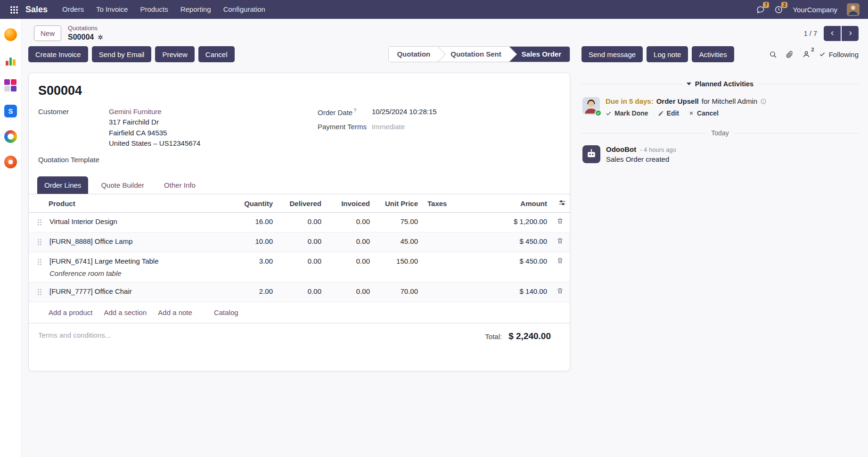 The width and height of the screenshot is (868, 457). What do you see at coordinates (180, 185) in the screenshot?
I see `tab-other-info: Other Info` at bounding box center [180, 185].